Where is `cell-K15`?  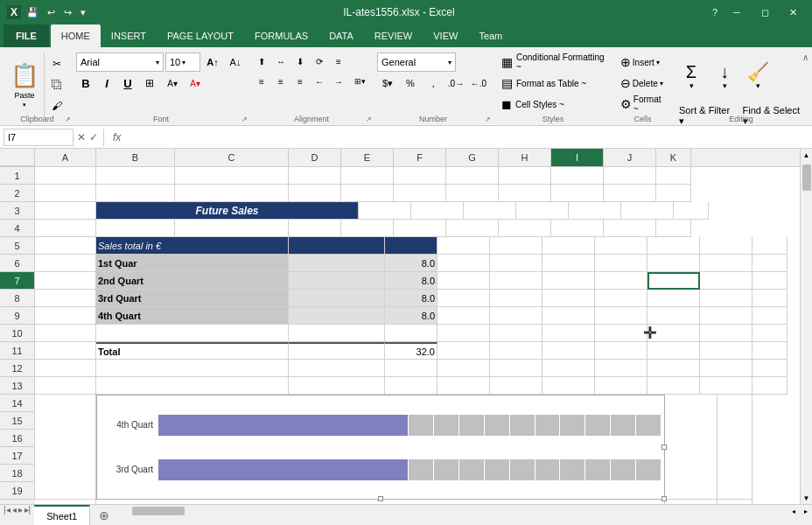 cell-K15 is located at coordinates (735, 502).